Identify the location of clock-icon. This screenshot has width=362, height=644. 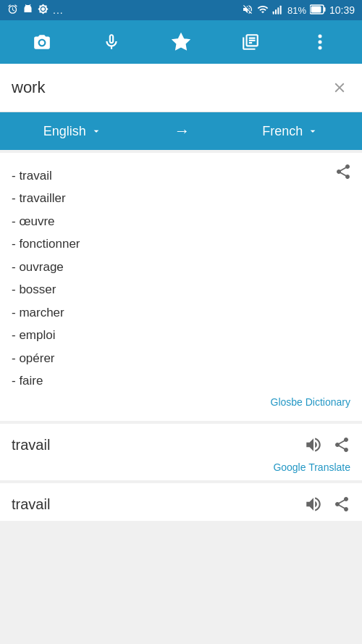
(28, 10).